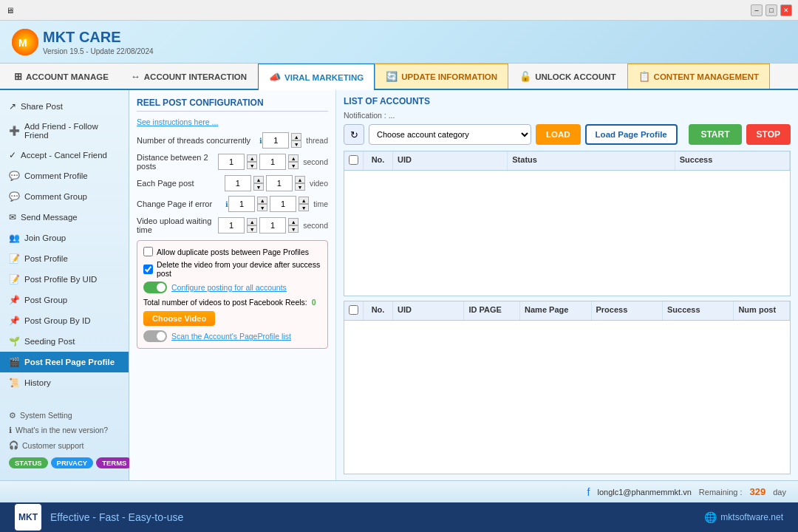 The width and height of the screenshot is (798, 532). Describe the element at coordinates (231, 162) in the screenshot. I see `distance-value1-input` at that location.